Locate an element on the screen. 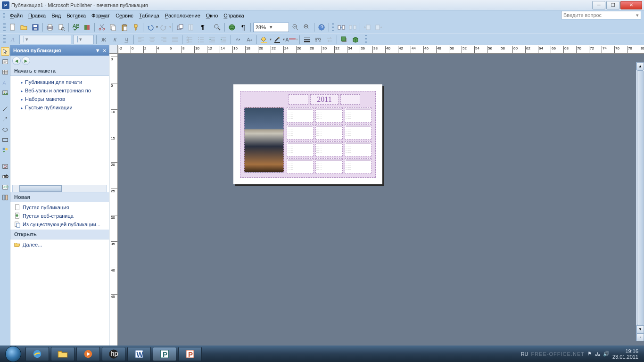 This screenshot has width=644, height=362. zoom-out-button is located at coordinates (296, 27).